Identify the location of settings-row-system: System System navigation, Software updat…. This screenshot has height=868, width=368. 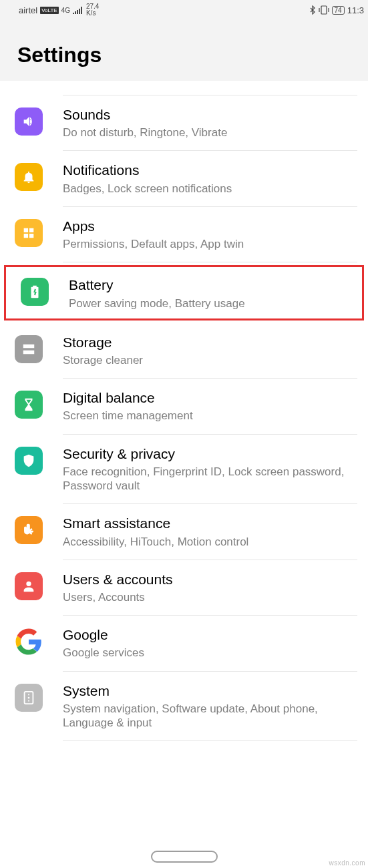
(184, 706).